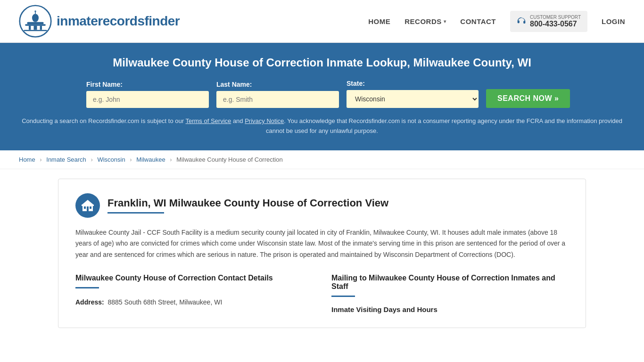  What do you see at coordinates (497, 22) in the screenshot?
I see `main-nav: HOME RECORDS ▾ CONTACT CUSTOMER SUPPORT …` at bounding box center [497, 22].